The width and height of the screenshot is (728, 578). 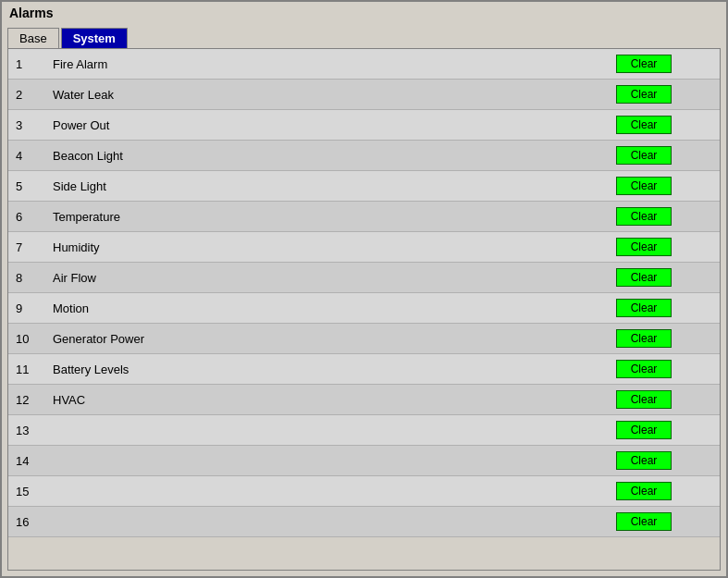 I want to click on alarm-label: Humidity, so click(x=327, y=248).